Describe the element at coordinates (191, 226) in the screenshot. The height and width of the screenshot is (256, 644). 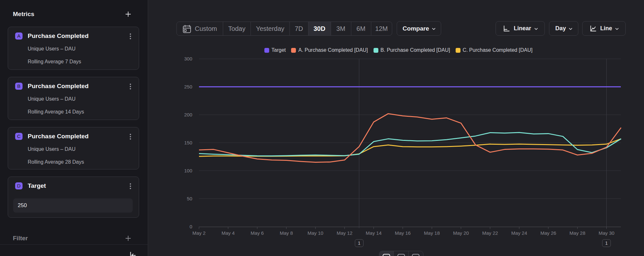
I see `svg-text: 0` at that location.